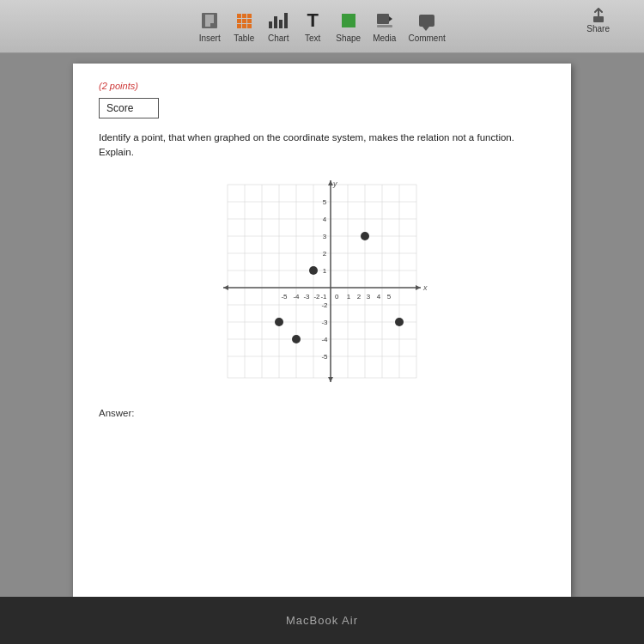 This screenshot has height=644, width=644. I want to click on shape-button: Shape, so click(349, 26).